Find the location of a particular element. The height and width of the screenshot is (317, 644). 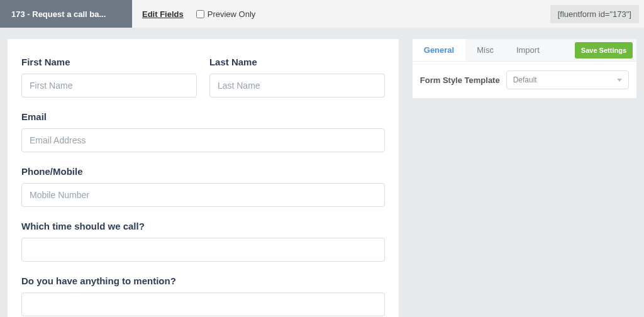

style-template-label: Form Style Template is located at coordinates (460, 81).